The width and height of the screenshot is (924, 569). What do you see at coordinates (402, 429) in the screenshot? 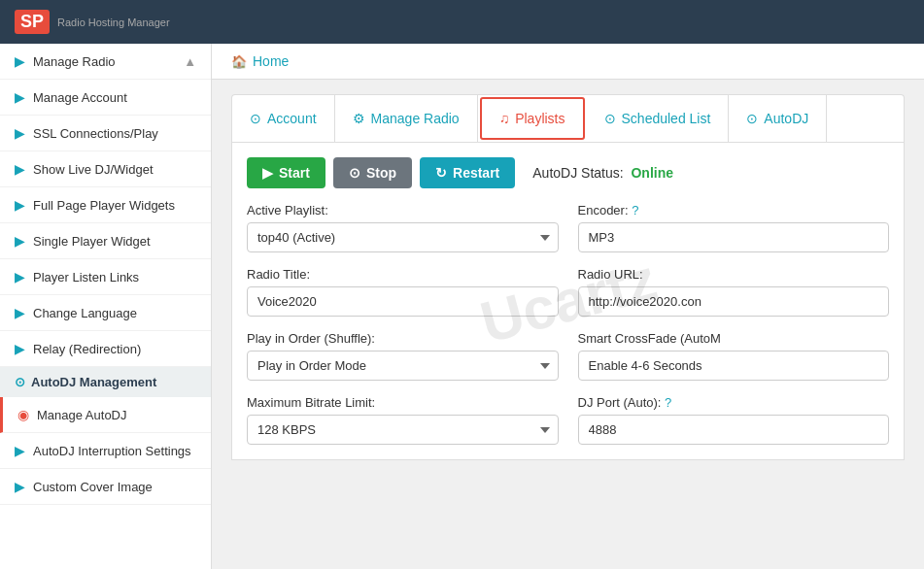
I see `max-bitrate-select: 128 KBPS` at bounding box center [402, 429].